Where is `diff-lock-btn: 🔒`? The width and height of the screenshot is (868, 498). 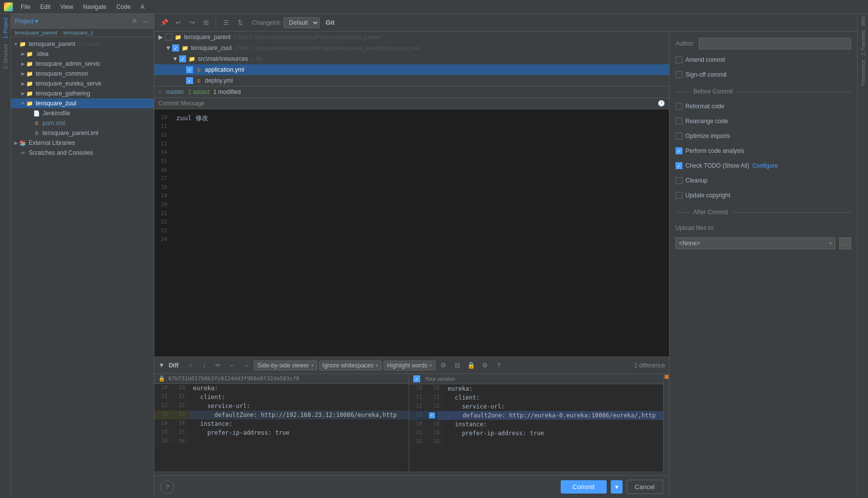 diff-lock-btn: 🔒 is located at coordinates (471, 365).